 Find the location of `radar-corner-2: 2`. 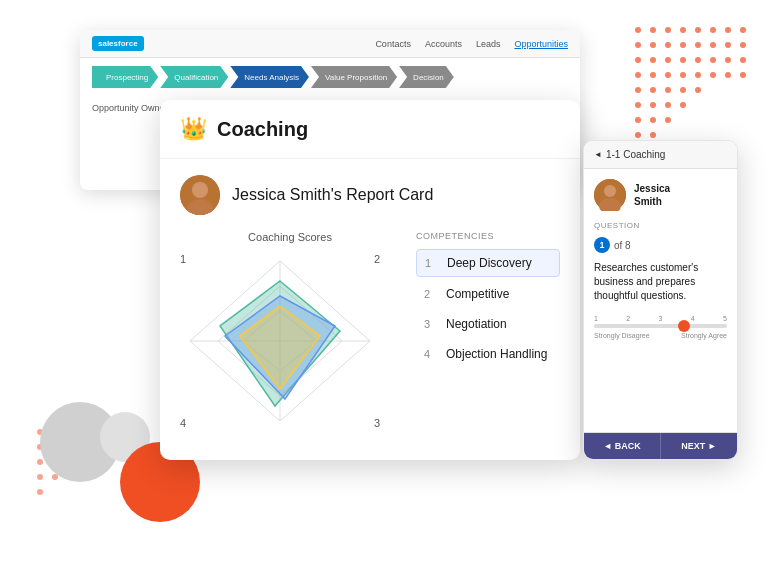

radar-corner-2: 2 is located at coordinates (377, 259).